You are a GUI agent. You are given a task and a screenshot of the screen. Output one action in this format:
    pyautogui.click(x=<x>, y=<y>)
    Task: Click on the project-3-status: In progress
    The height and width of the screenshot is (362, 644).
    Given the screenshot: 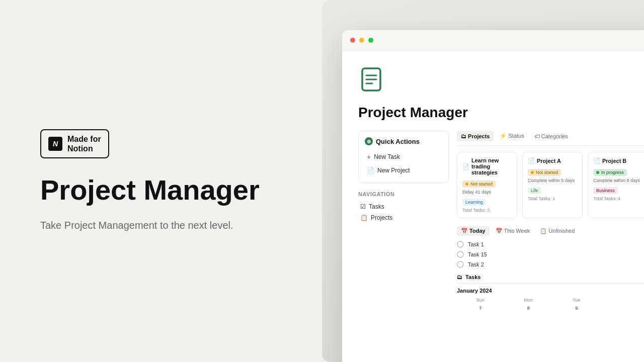 What is the action you would take?
    pyautogui.click(x=610, y=172)
    